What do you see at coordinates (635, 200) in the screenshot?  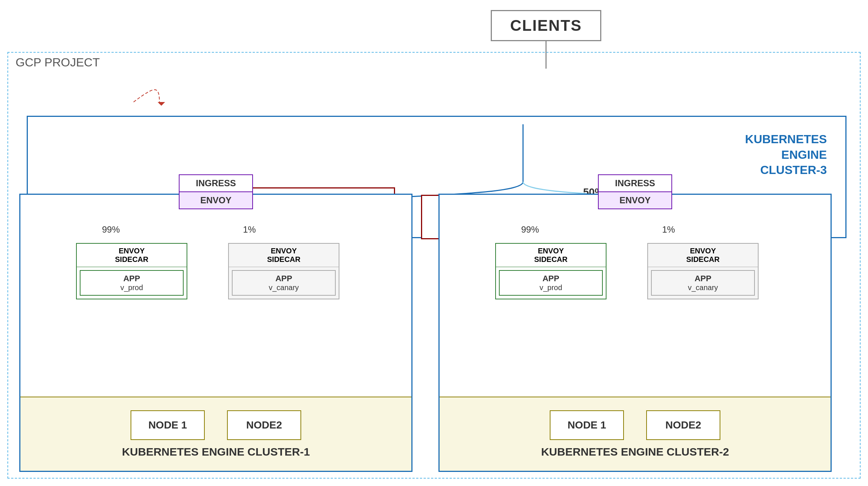 I see `cluster2-envoy-label: ENVOY` at bounding box center [635, 200].